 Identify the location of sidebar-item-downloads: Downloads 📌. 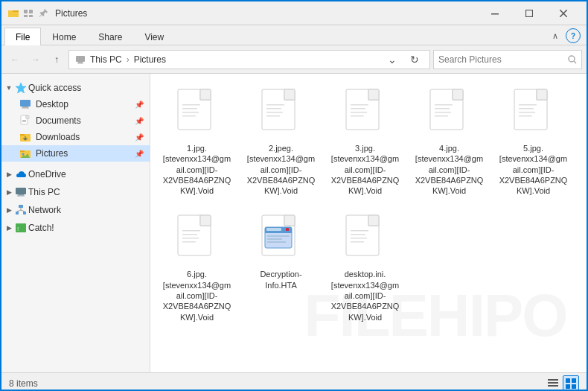
(76, 137).